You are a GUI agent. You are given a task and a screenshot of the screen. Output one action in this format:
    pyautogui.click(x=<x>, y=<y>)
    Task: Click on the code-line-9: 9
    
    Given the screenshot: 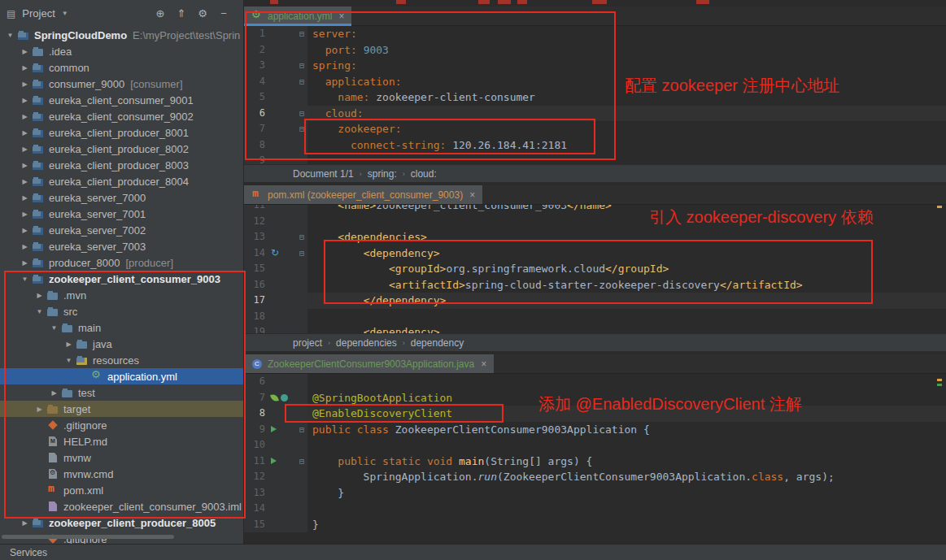 What is the action you would take?
    pyautogui.click(x=595, y=158)
    